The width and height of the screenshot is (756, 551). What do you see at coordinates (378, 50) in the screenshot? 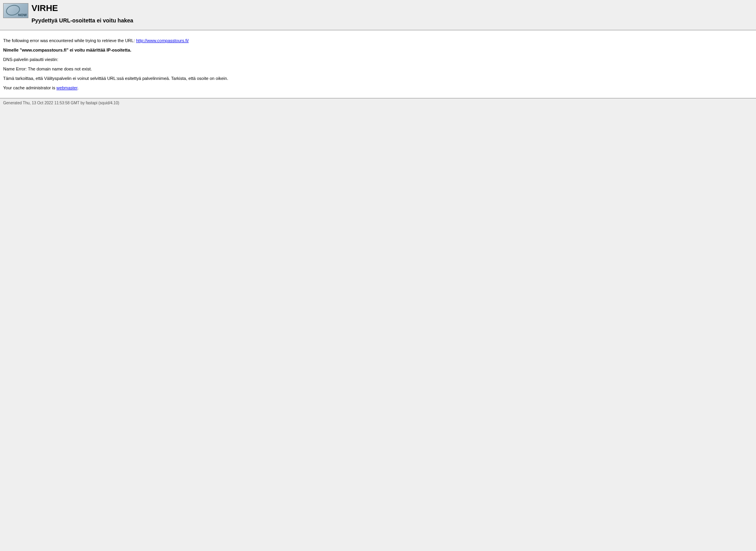
I see `error-detail: Nimelle "www.compasstours.fi" ei voitu m…` at bounding box center [378, 50].